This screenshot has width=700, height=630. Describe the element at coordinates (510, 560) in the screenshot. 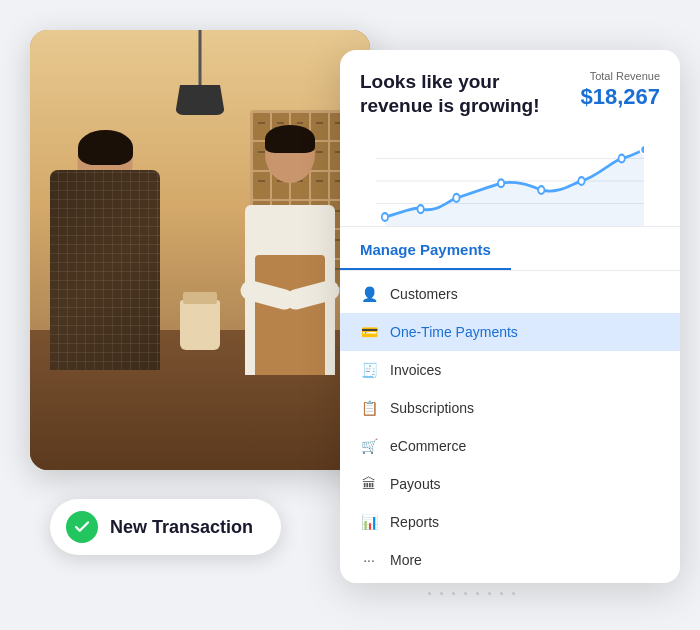

I see `nav-item-more: ···More` at that location.